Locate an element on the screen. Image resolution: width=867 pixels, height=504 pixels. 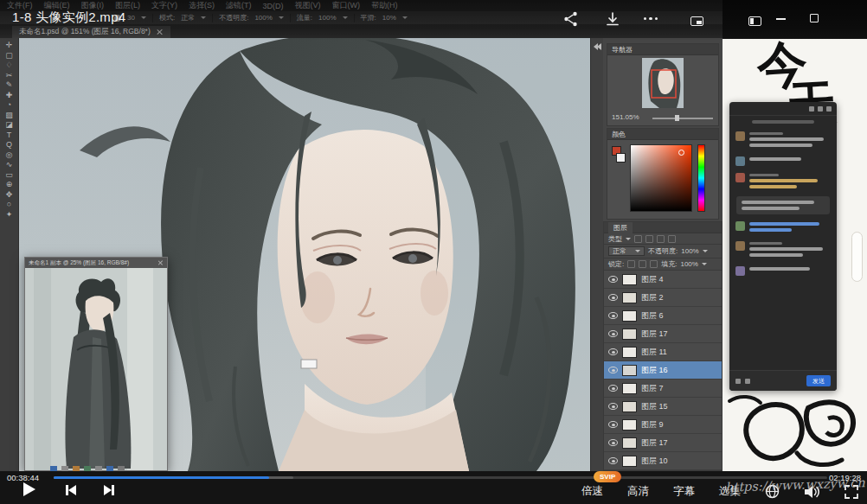
layer-name: 图层 4 is located at coordinates (652, 280).